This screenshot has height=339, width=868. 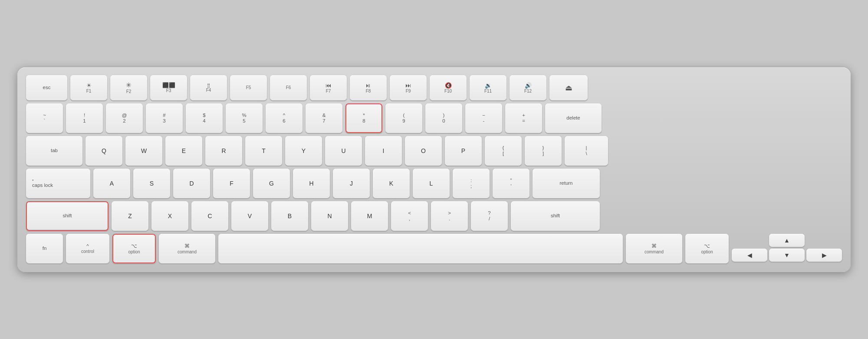 I want to click on zxcv-row: shift Z X C V B N M < , > . ? / shif, so click(x=434, y=216).